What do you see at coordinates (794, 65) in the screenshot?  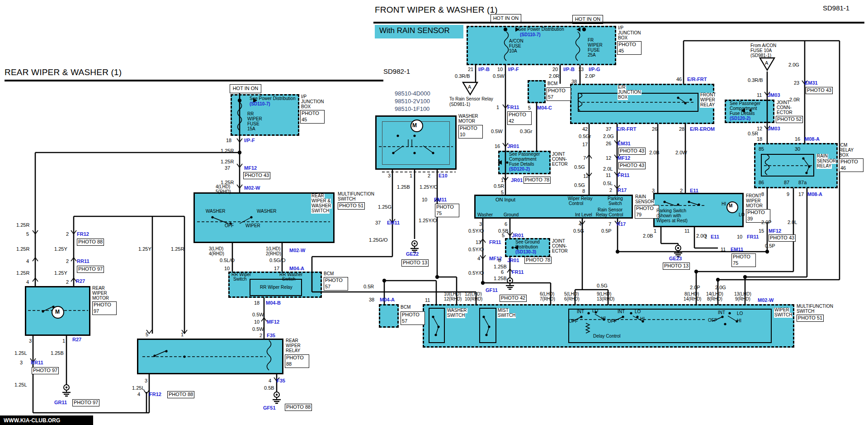 I see `diagram-label: 2.0G` at bounding box center [794, 65].